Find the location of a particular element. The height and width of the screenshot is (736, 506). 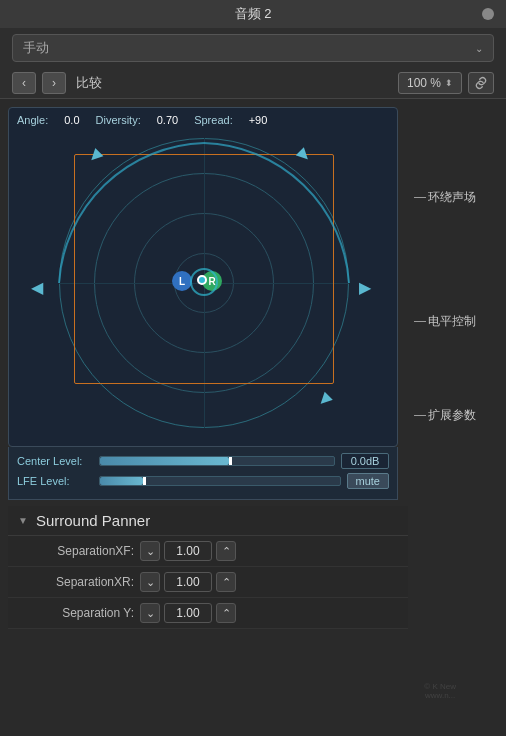

zoom-percent: 100 % ⬍ is located at coordinates (430, 83).